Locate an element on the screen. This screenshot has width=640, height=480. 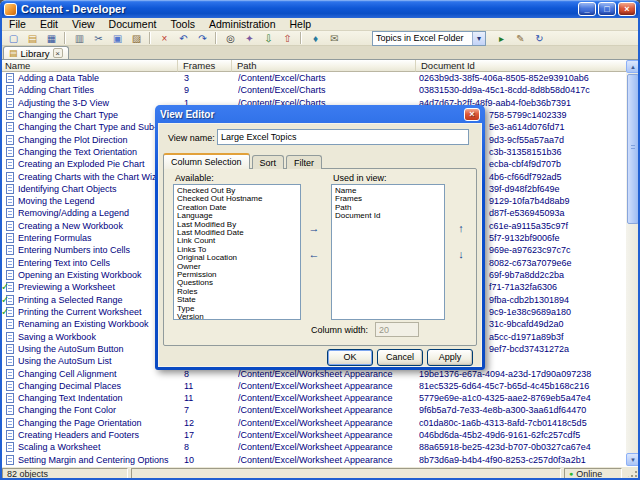
row-name: Changing the Chart Type is located at coordinates (97, 115).